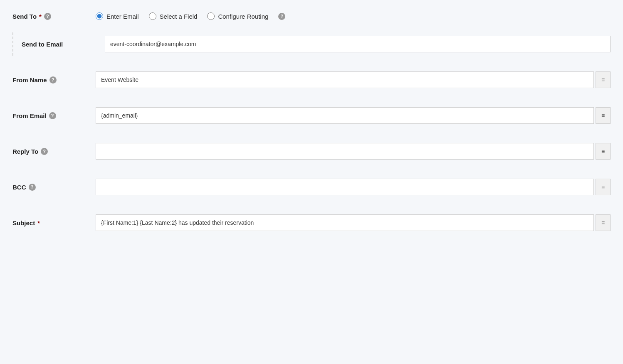 This screenshot has height=364, width=623. Describe the element at coordinates (603, 116) in the screenshot. I see `from-email-merge-tag-icon: ≡` at that location.